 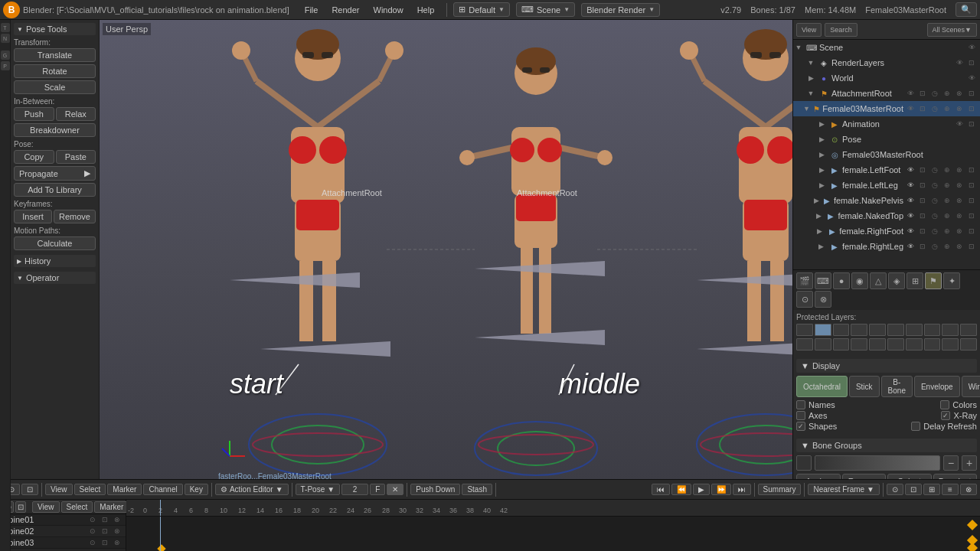 I want to click on tree-item-renderlayers: ▼ ◈ RenderLayers 👁 ⊡, so click(x=887, y=63).